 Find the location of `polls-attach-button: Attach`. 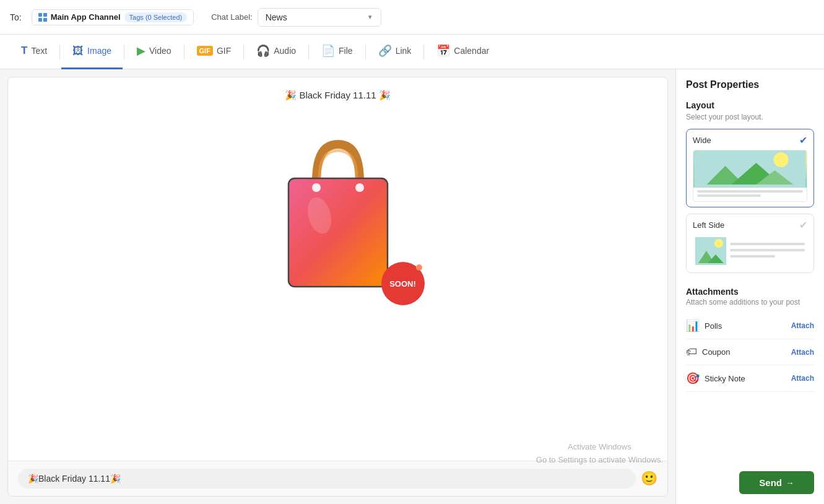

polls-attach-button: Attach is located at coordinates (802, 326).